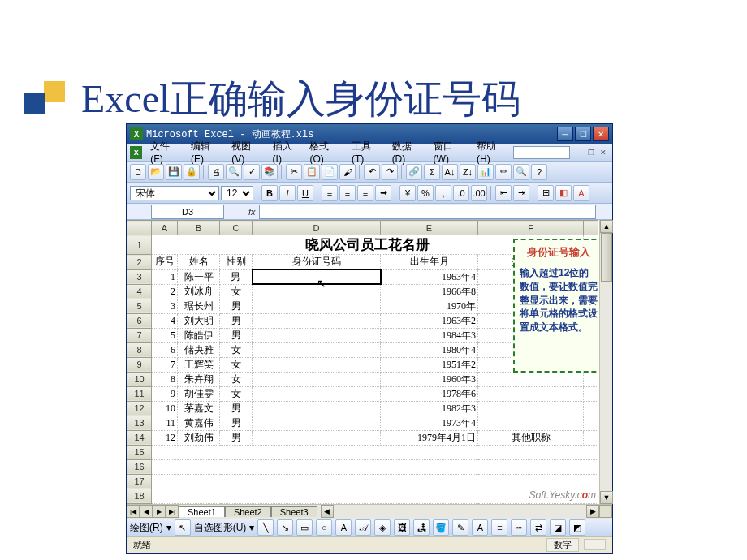 Image resolution: width=747 pixels, height=560 pixels. I want to click on fx-icon: fx, so click(252, 212).